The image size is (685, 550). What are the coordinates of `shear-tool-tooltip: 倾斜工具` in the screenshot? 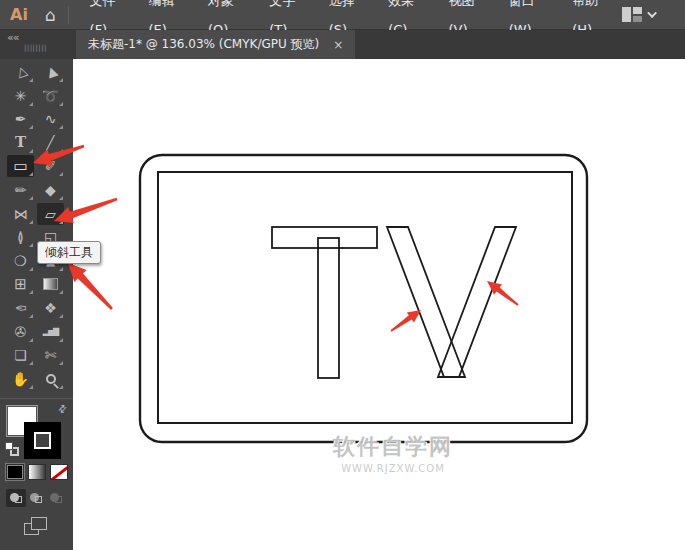 It's located at (69, 252).